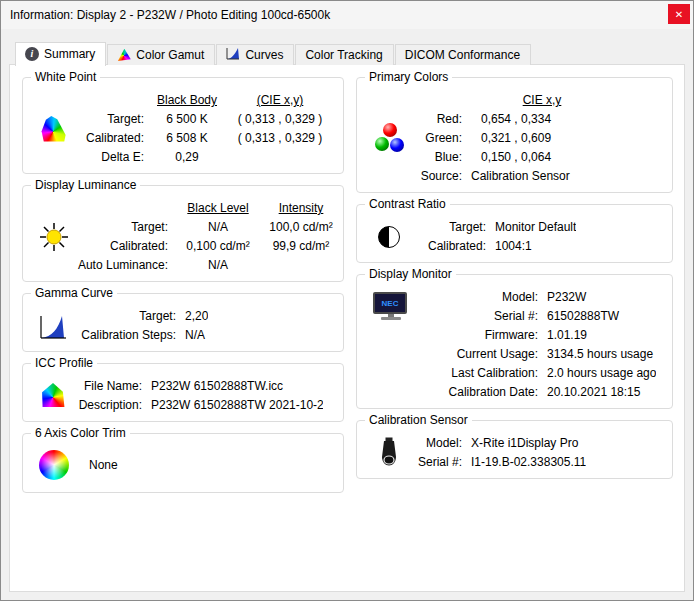  Describe the element at coordinates (344, 54) in the screenshot. I see `tab-color-tracking: Color Tracking` at that location.